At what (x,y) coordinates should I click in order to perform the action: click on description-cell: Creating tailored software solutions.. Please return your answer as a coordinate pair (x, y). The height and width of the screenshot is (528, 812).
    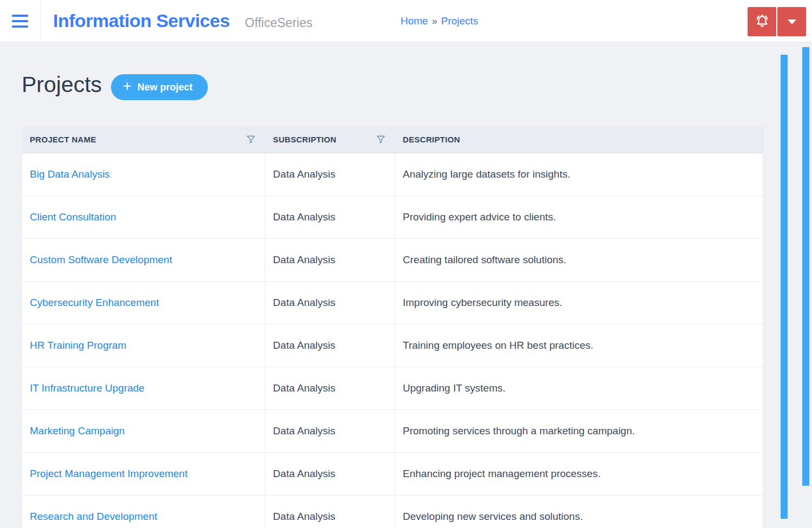
    Looking at the image, I should click on (579, 260).